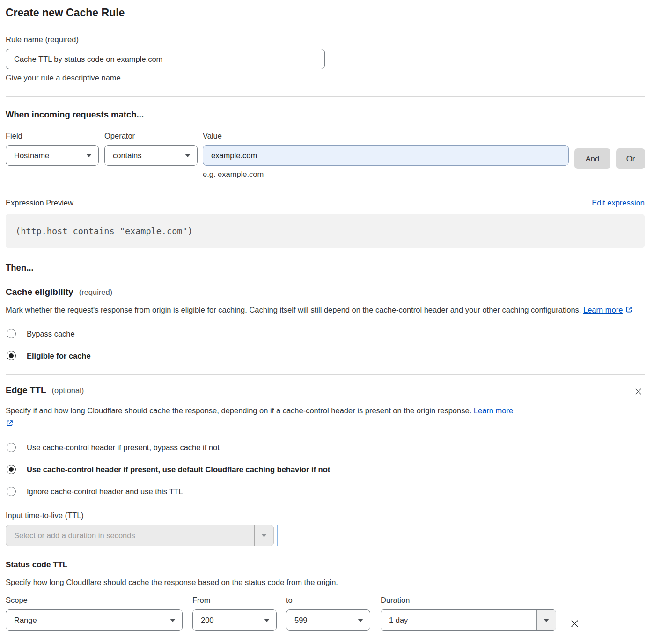 The image size is (661, 644). What do you see at coordinates (325, 516) in the screenshot?
I see `ttl-label: Input time-to-live (TTL)` at bounding box center [325, 516].